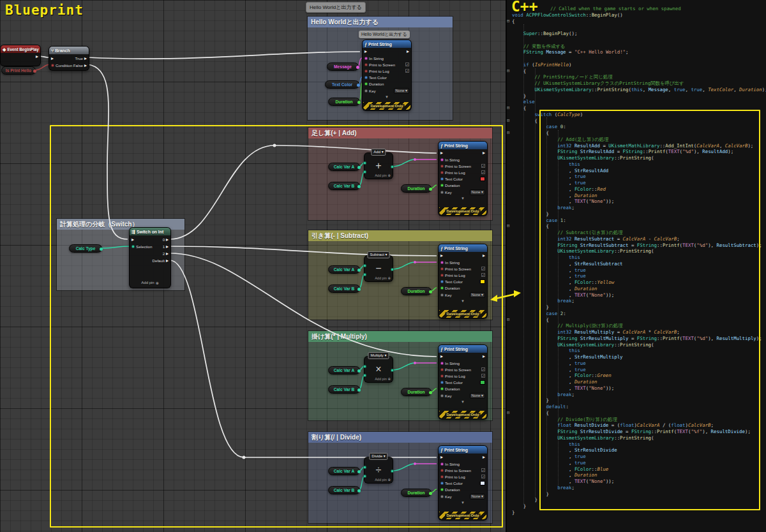 This screenshot has height=532, width=766. Describe the element at coordinates (365, 265) in the screenshot. I see `op-node-subtract-in-a-pin` at that location.